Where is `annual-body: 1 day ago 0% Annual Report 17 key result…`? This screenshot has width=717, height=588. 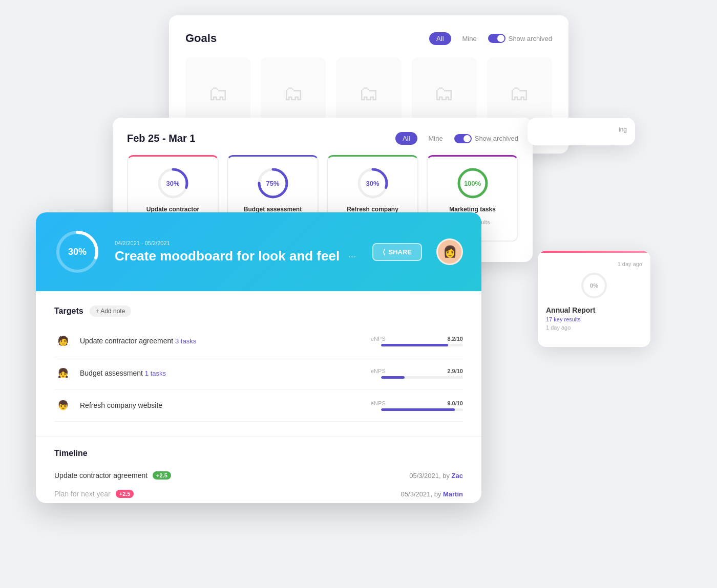 annual-body: 1 day ago 0% Annual Report 17 key result… is located at coordinates (594, 296).